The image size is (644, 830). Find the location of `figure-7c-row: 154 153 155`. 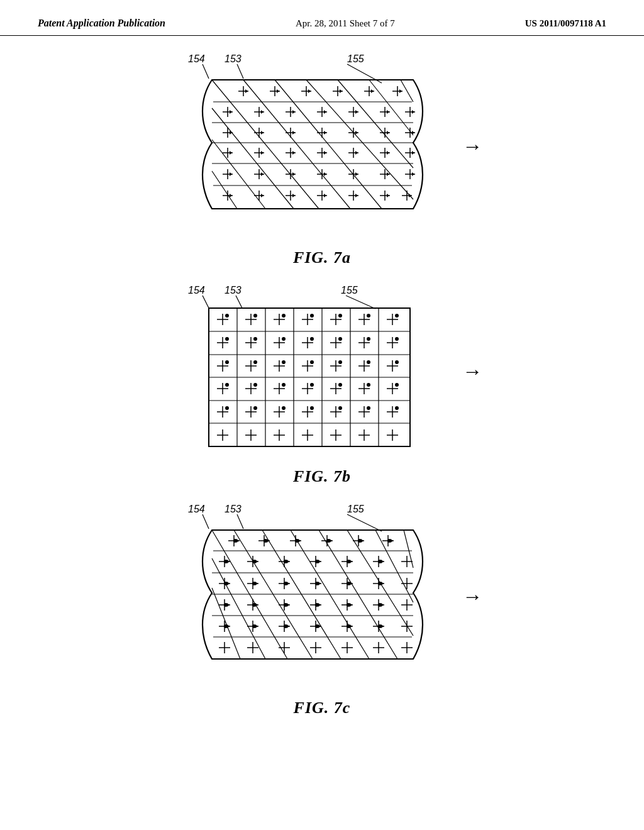

figure-7c-row: 154 153 155 is located at coordinates (322, 596).